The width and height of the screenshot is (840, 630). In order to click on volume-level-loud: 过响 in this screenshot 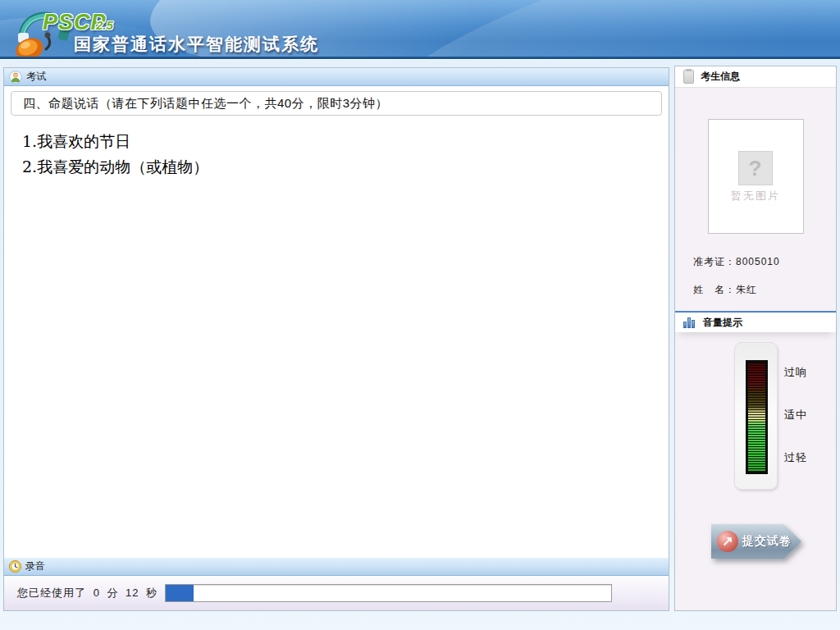, I will do `click(796, 372)`.